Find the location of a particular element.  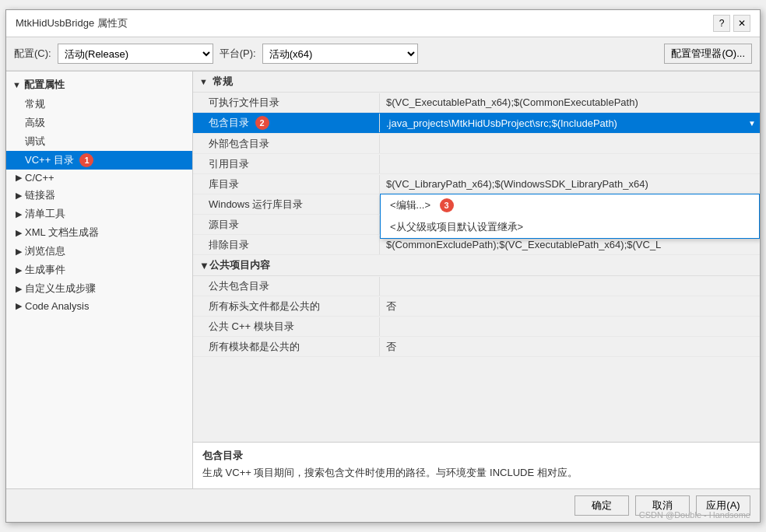

prop-name-executable: 可执行文件目录 is located at coordinates (286, 103).